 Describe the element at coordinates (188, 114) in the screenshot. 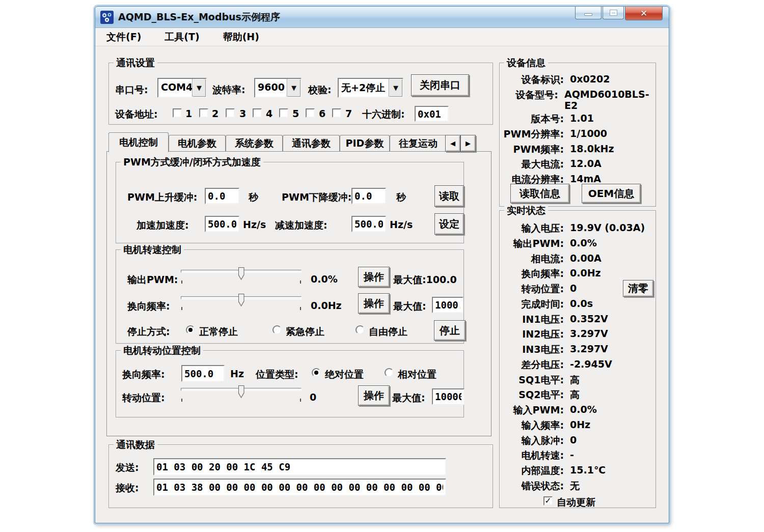

I see `addr-option-label: 1` at that location.